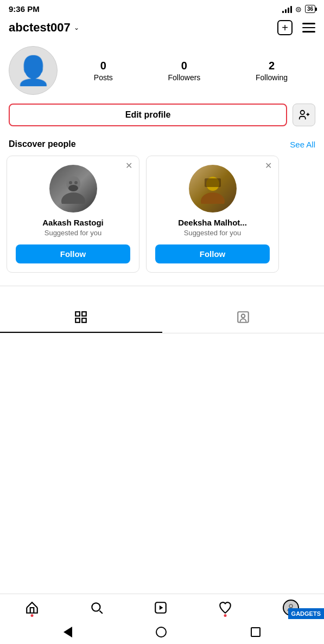 This screenshot has height=644, width=324. Describe the element at coordinates (304, 115) in the screenshot. I see `add-friend-icon` at that location.